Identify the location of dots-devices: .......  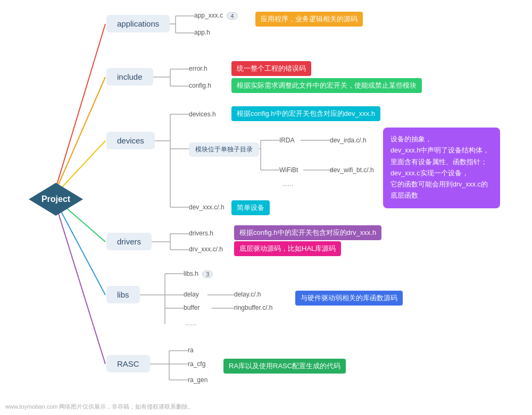
(288, 184).